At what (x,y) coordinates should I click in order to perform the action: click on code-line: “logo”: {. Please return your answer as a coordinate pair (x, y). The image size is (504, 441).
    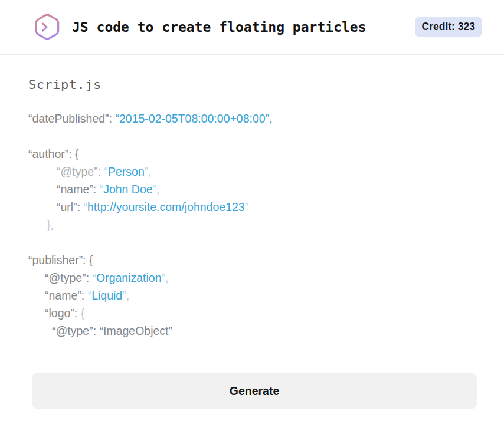
    Looking at the image, I should click on (253, 313).